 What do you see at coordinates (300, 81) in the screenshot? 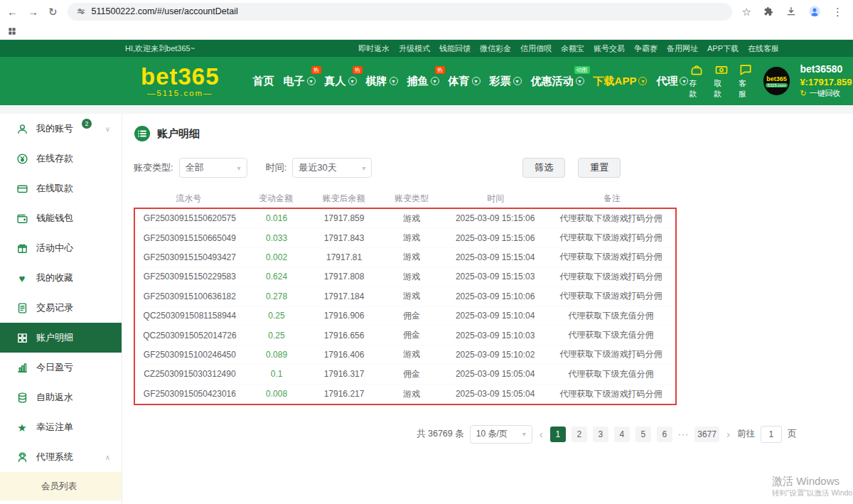
I see `nav-item-slots: 热 电子 ▾` at bounding box center [300, 81].